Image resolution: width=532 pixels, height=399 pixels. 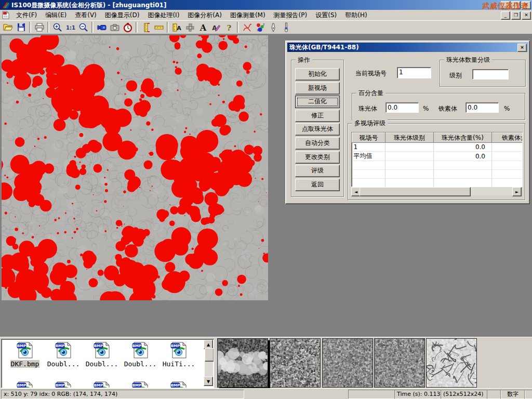 I want to click on measure-text-button: A, so click(x=177, y=27).